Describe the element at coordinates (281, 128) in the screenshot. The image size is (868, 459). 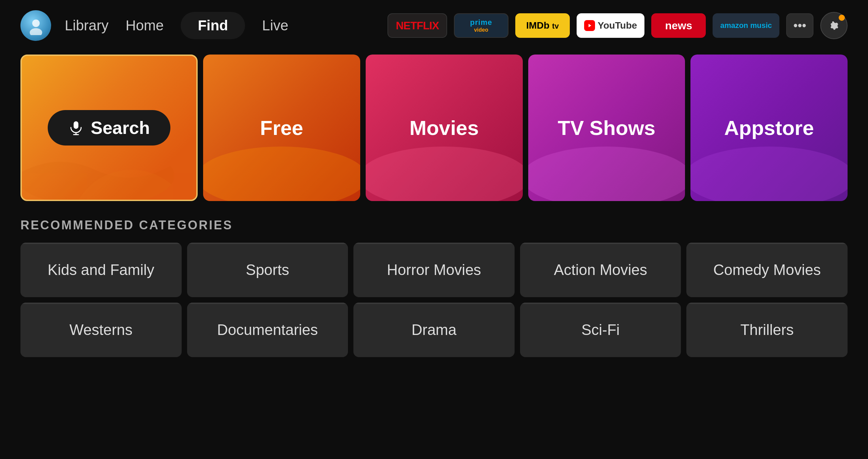
I see `free-label: Free` at that location.